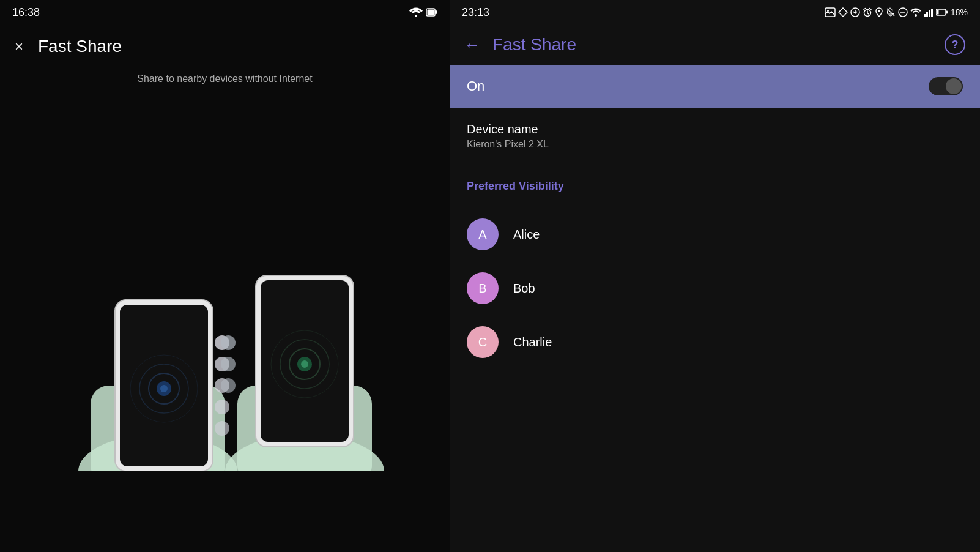  I want to click on avatar-bob: B, so click(483, 288).